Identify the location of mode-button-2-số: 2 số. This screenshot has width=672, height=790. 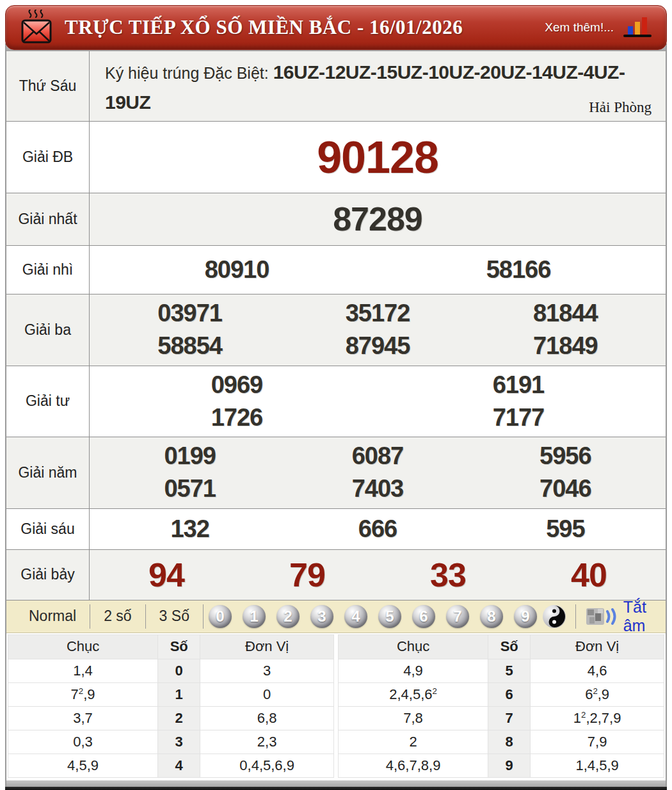
(118, 617).